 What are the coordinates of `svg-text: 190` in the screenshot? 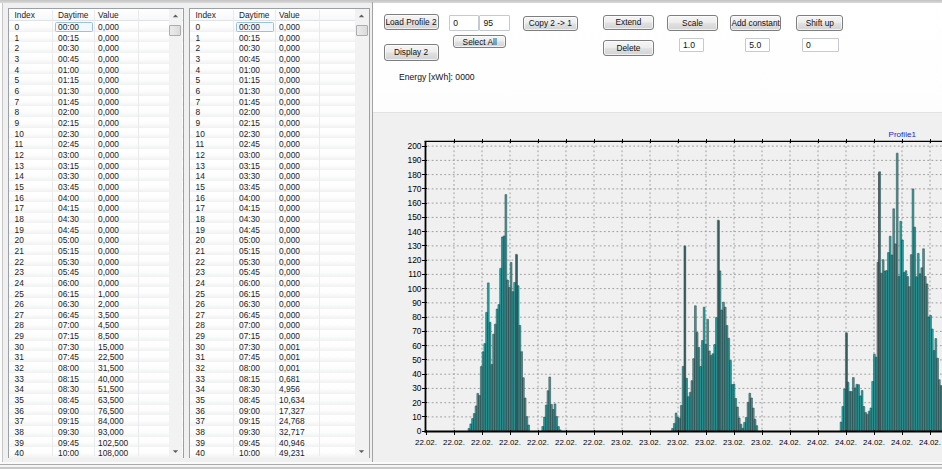 It's located at (415, 160).